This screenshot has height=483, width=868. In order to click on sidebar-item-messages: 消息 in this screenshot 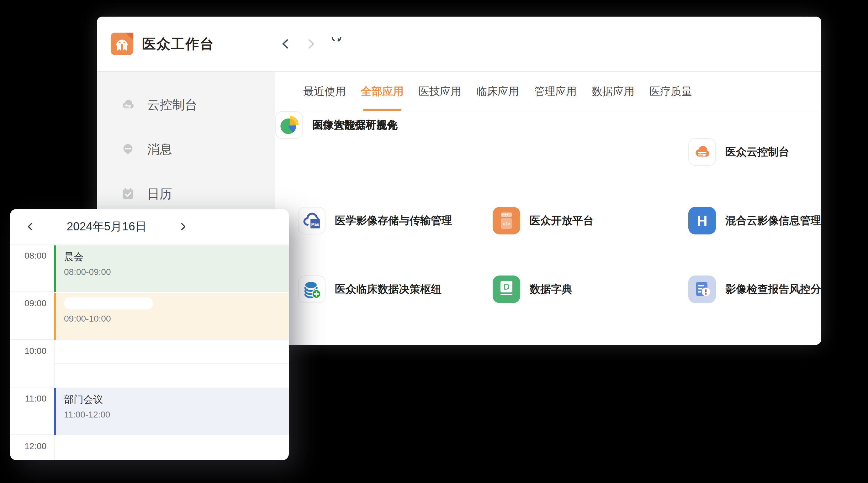, I will do `click(186, 149)`.